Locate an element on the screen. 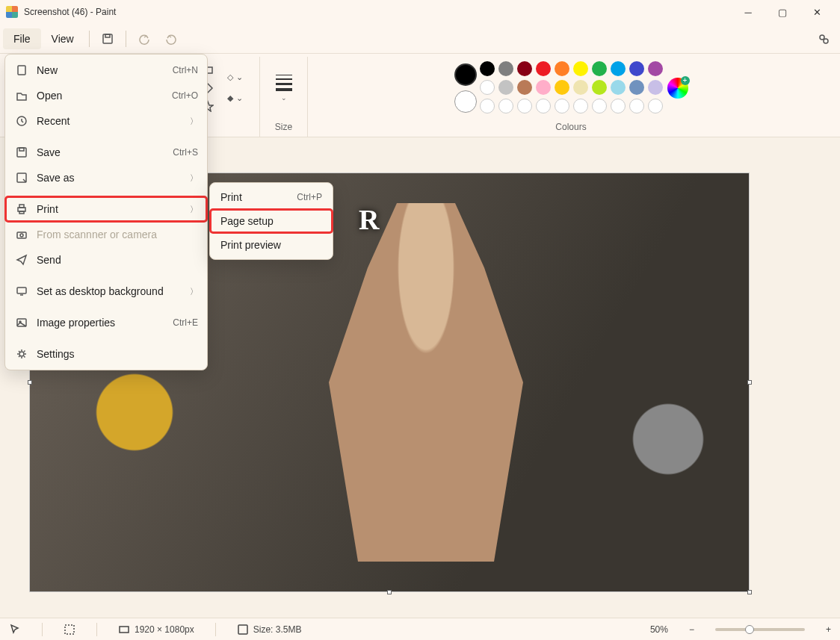  app-icon is located at coordinates (12, 12).